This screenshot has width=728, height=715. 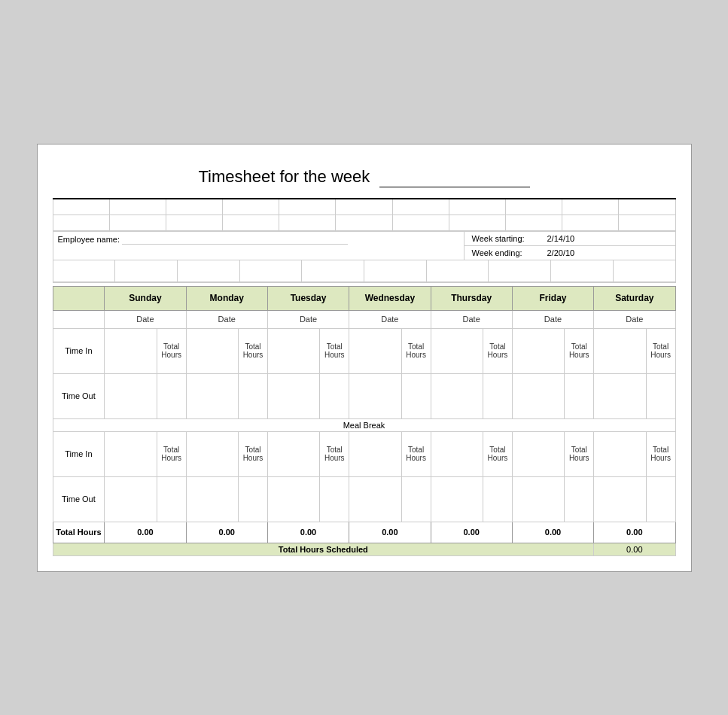 I want to click on scheduled-value: 0.00, so click(x=635, y=549).